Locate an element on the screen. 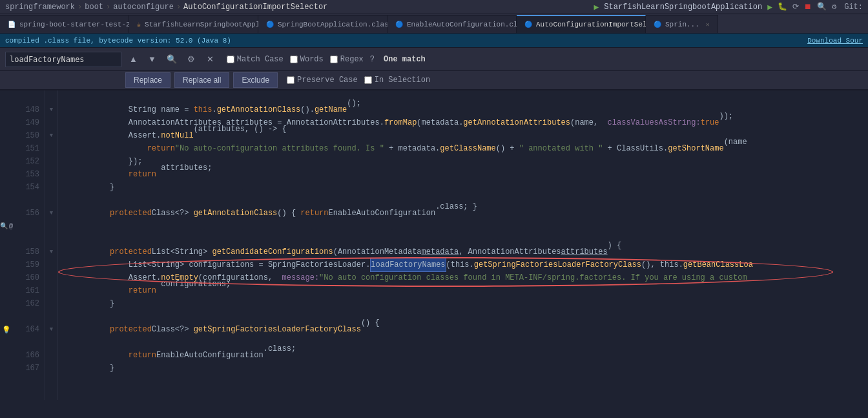  replace-button: Replace is located at coordinates (148, 80).